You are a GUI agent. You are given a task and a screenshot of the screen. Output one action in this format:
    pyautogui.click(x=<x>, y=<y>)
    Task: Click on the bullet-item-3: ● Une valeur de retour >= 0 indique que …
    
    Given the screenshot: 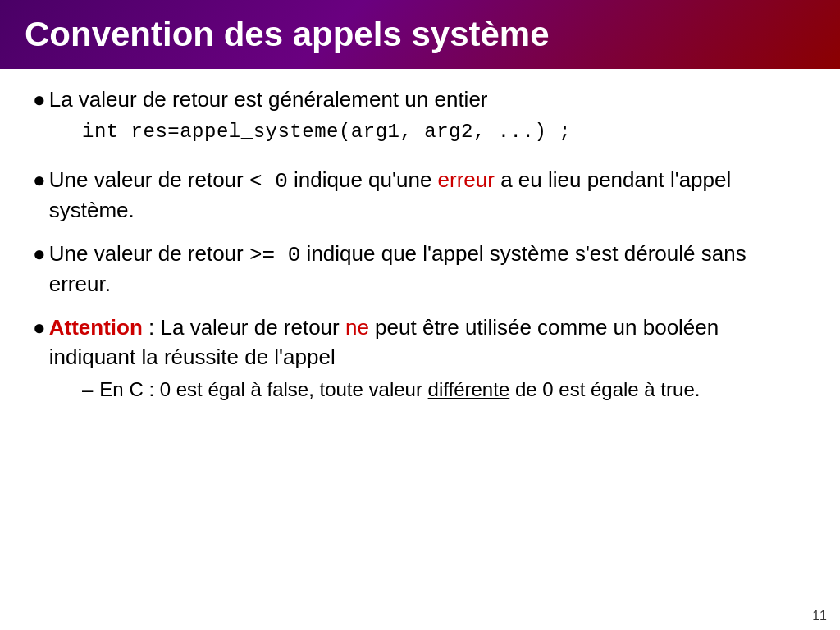 What is the action you would take?
    pyautogui.click(x=420, y=269)
    